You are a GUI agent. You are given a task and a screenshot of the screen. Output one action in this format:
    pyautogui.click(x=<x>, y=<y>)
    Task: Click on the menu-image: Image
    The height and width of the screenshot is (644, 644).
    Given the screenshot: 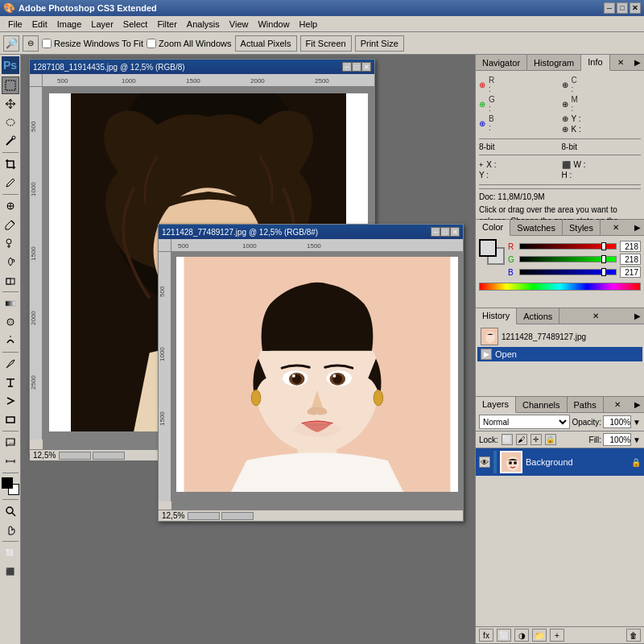 What is the action you would take?
    pyautogui.click(x=69, y=24)
    